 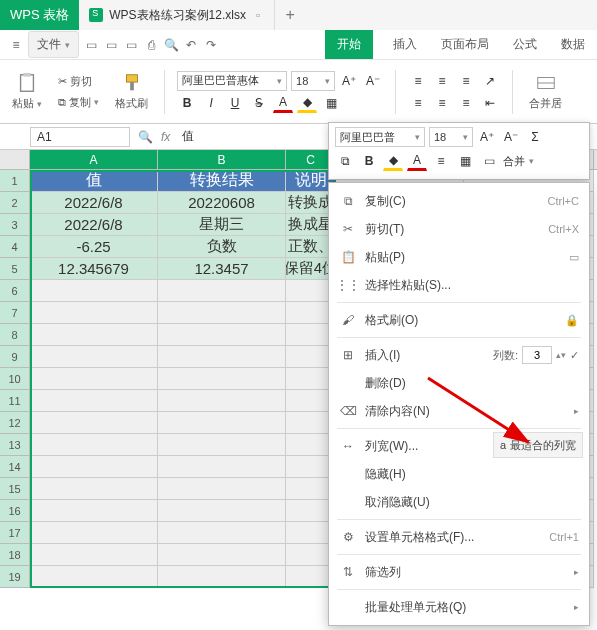 I want to click on preview-icon: 🔍, so click(x=171, y=45).